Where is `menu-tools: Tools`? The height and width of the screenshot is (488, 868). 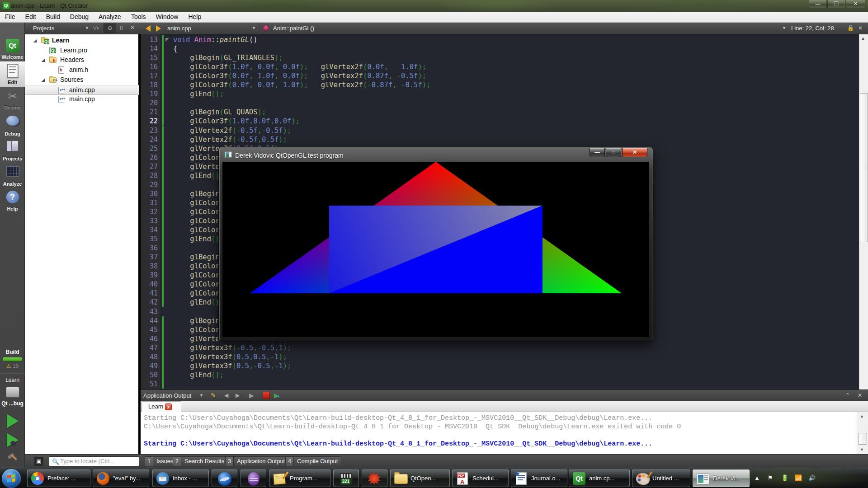 menu-tools: Tools is located at coordinates (138, 17).